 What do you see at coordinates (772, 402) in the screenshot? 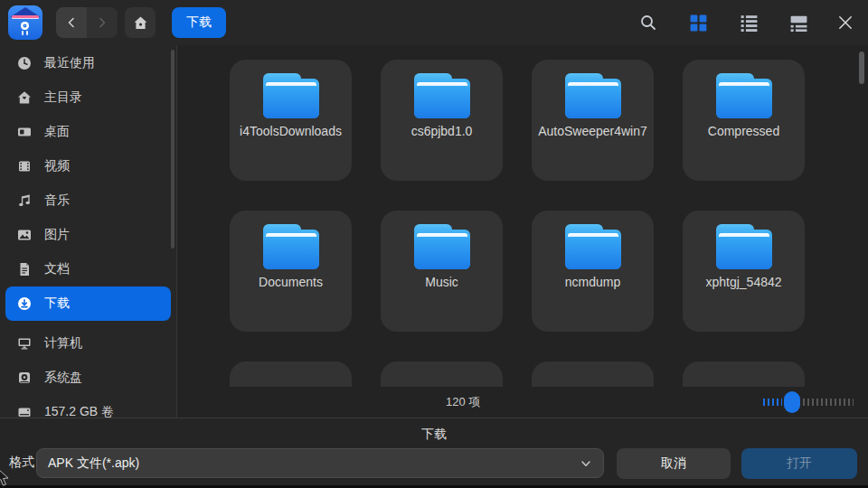
I see `slider-ticks-active` at bounding box center [772, 402].